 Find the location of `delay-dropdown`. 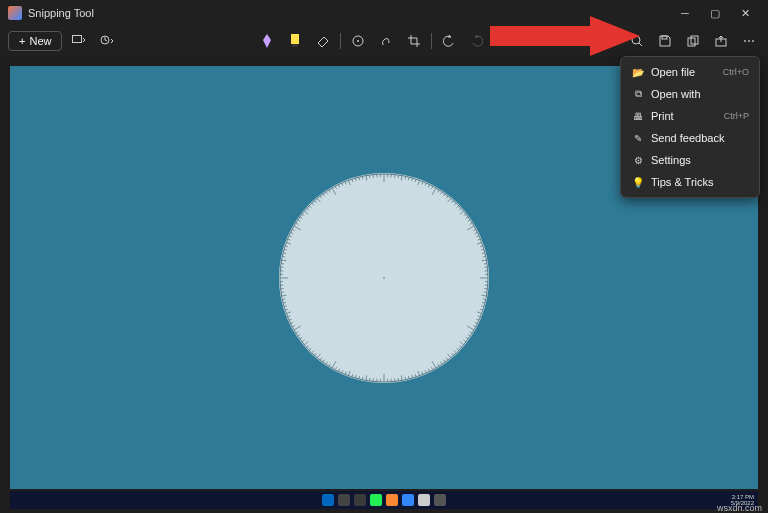

delay-dropdown is located at coordinates (107, 41).